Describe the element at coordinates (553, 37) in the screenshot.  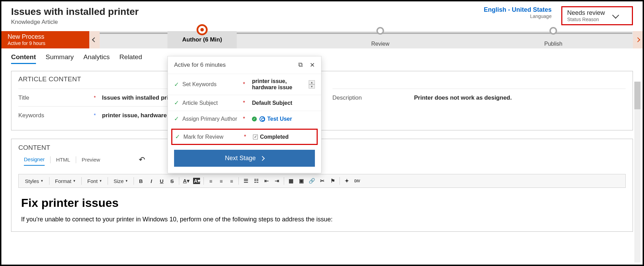
I see `stage-publish: Publish` at that location.